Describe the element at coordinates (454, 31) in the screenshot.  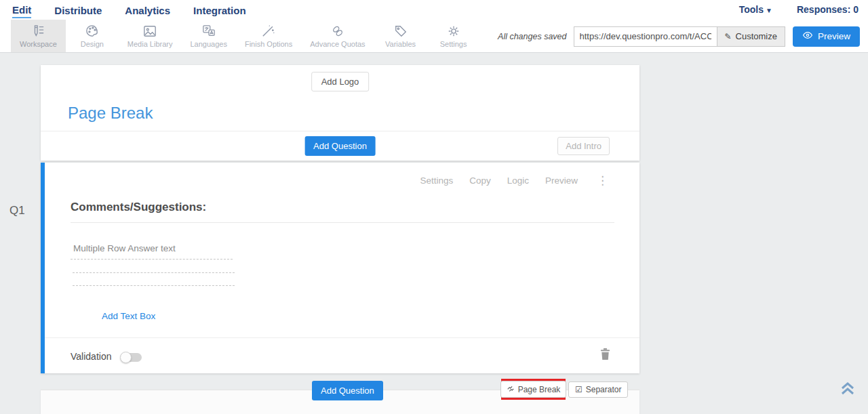
I see `gear-icon` at that location.